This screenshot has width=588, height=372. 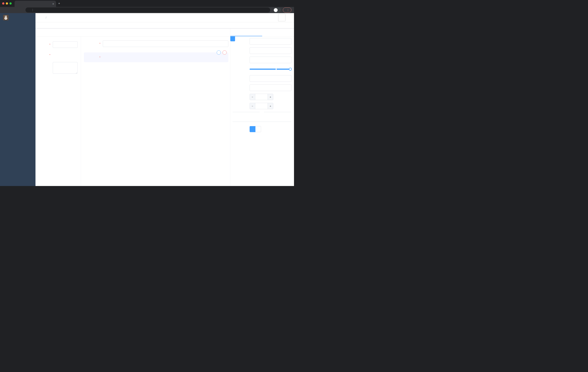 What do you see at coordinates (21, 10) in the screenshot?
I see `home-icon` at bounding box center [21, 10].